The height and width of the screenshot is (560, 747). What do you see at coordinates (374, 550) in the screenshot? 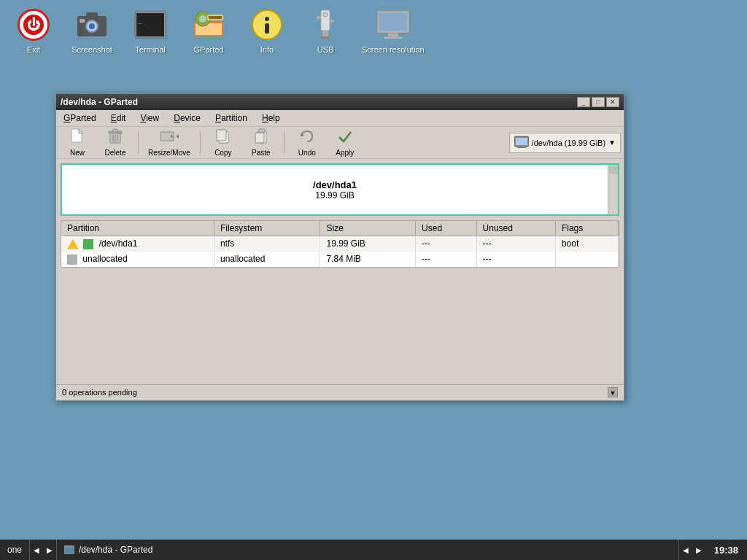
I see `bottom-taskbar: one ◀ ▶ /dev/hda - GParted ◀ ▶ 19:38` at bounding box center [374, 550].